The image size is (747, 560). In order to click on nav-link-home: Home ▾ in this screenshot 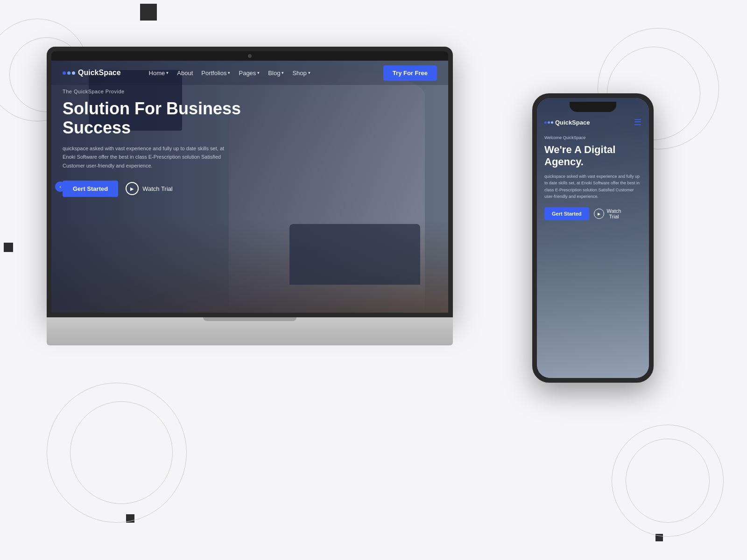, I will do `click(159, 73)`.